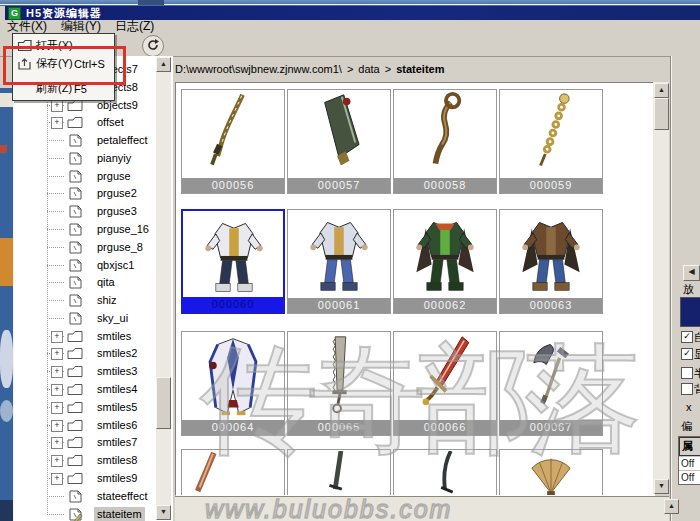 This screenshot has width=700, height=521. Describe the element at coordinates (93, 390) in the screenshot. I see `sidebar-item-smtiles4: +smtiles4` at that location.